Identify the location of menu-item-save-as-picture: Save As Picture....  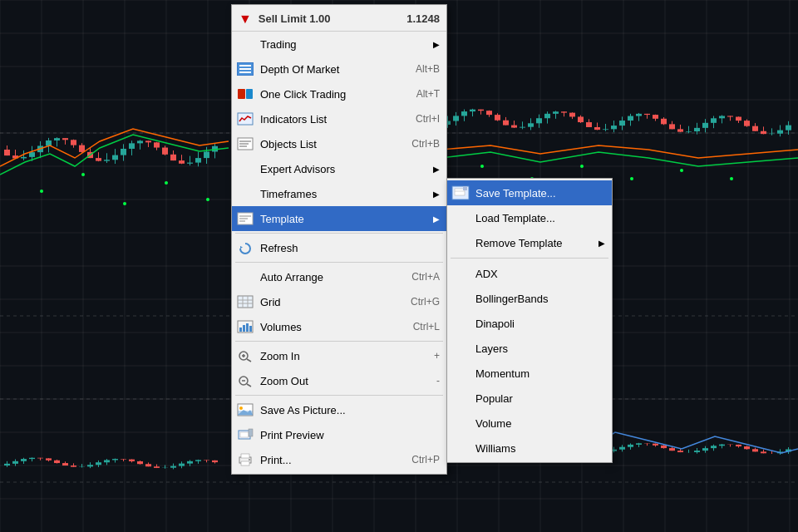
(339, 410).